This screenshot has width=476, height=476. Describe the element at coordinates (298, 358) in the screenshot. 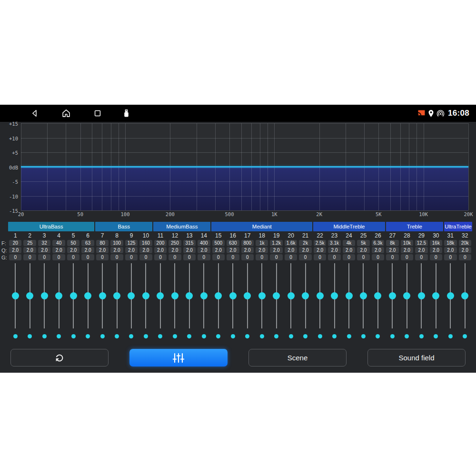

I see `scene-button: Scene` at that location.